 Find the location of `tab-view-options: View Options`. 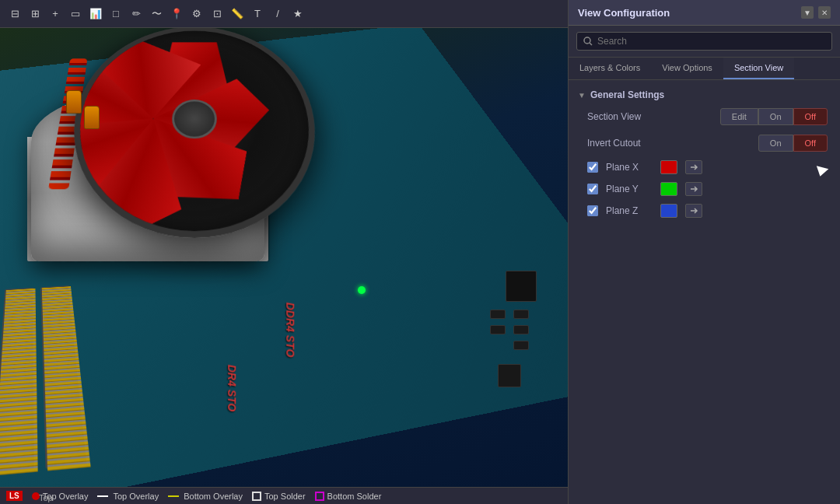

tab-view-options: View Options is located at coordinates (688, 68).